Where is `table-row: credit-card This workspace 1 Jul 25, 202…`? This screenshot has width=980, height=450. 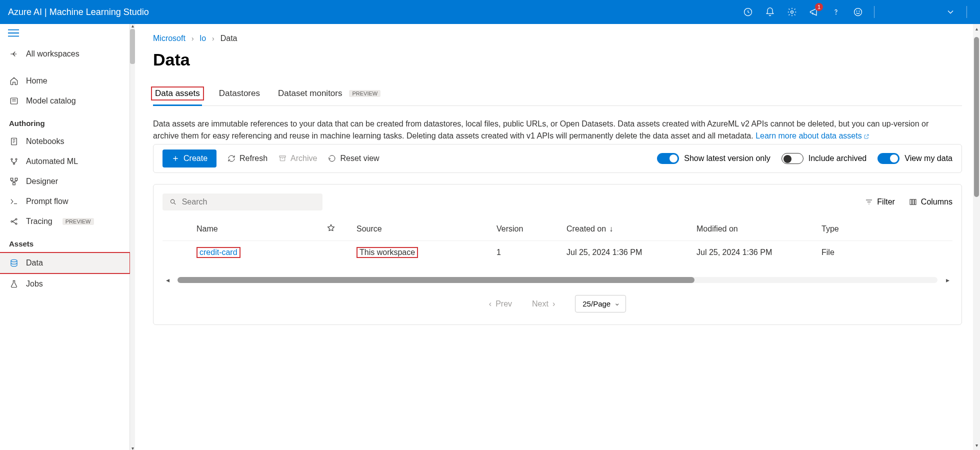
table-row: credit-card This workspace 1 Jul 25, 202… is located at coordinates (558, 252).